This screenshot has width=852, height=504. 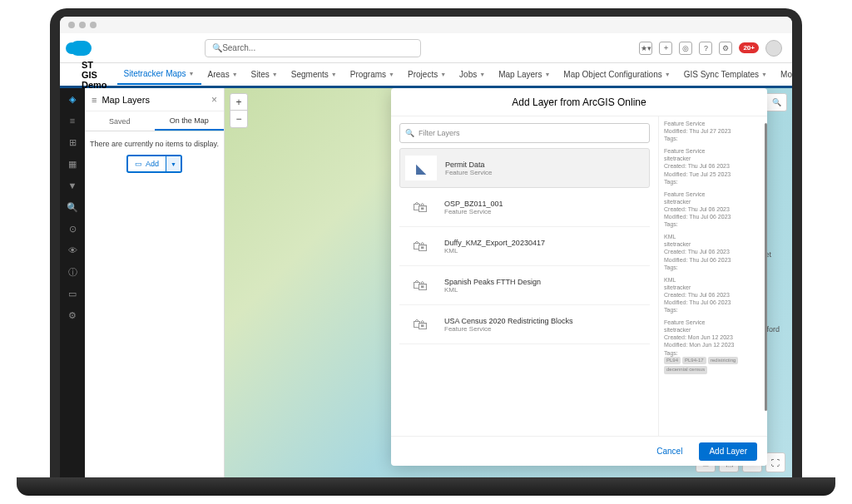 I want to click on nav-item-sites: Sites ▼, so click(x=265, y=75).